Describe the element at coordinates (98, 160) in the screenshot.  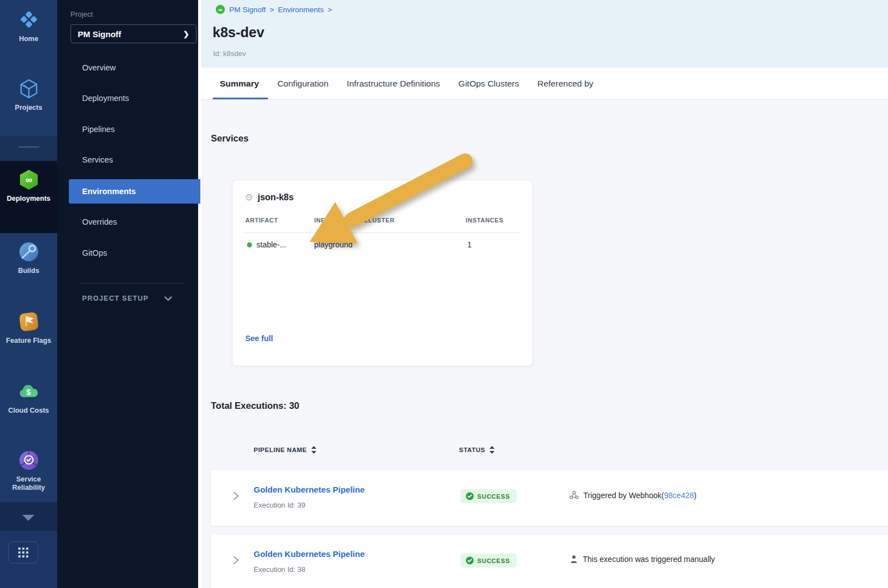
I see `sidebar-item-services: Services` at that location.